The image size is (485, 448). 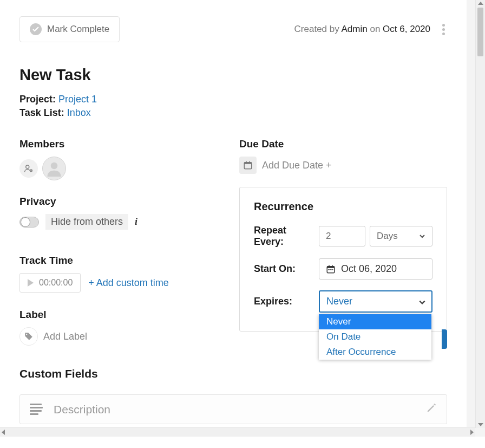 What do you see at coordinates (233, 410) in the screenshot?
I see `description-field: Description` at bounding box center [233, 410].